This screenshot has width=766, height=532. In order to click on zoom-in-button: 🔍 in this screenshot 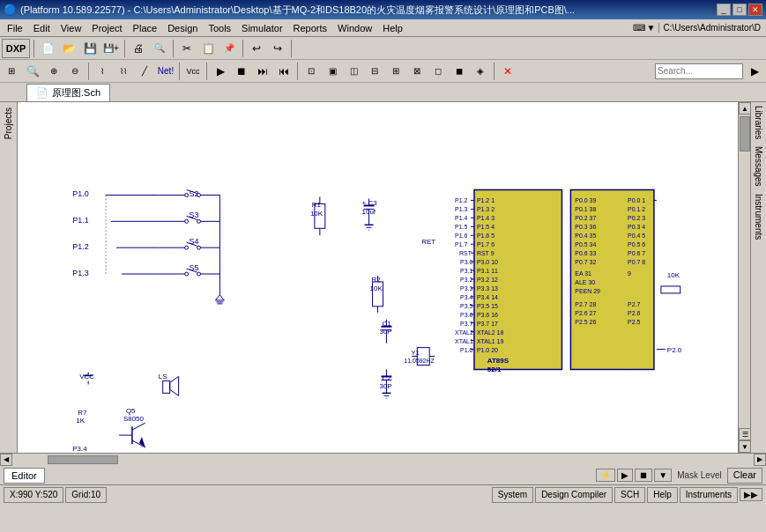, I will do `click(33, 71)`.